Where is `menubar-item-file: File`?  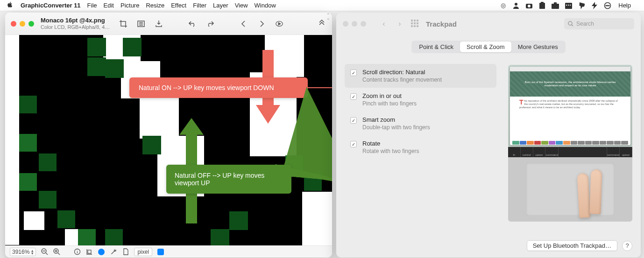
menubar-item-file: File is located at coordinates (92, 6).